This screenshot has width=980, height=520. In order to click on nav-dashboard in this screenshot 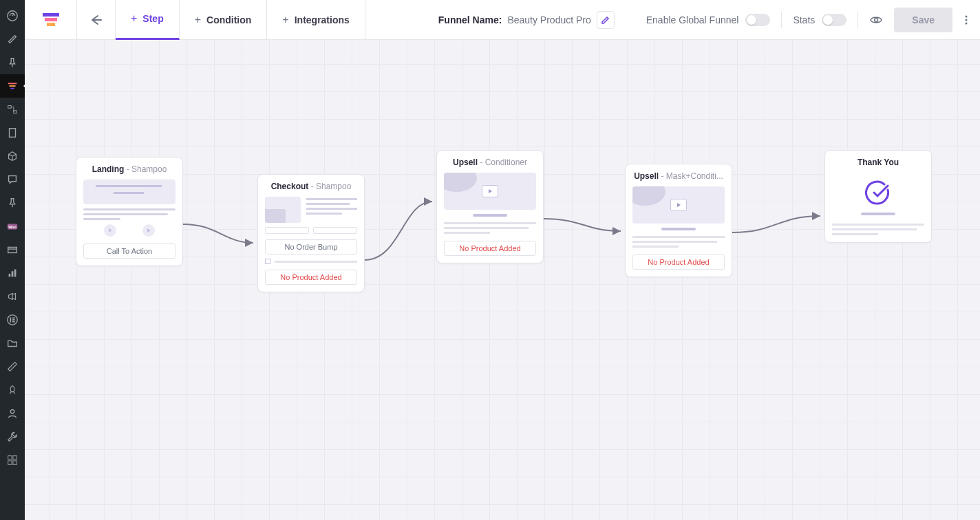, I will do `click(12, 16)`.